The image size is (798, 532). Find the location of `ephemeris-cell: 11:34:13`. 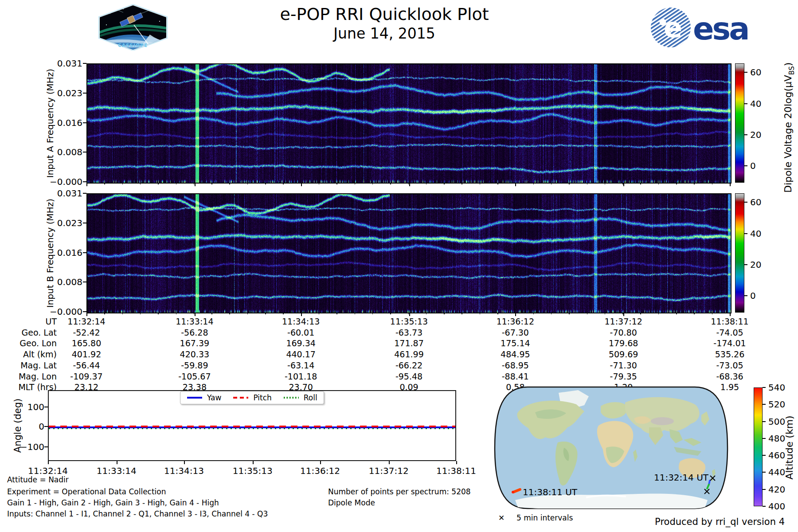

ephemeris-cell: 11:34:13 is located at coordinates (301, 321).